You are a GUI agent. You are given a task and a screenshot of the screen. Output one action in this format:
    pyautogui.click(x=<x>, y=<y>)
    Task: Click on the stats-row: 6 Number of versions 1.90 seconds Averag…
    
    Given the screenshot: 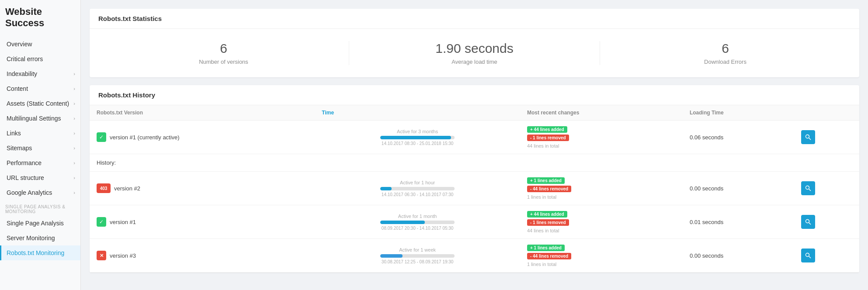 What is the action you would take?
    pyautogui.click(x=475, y=53)
    